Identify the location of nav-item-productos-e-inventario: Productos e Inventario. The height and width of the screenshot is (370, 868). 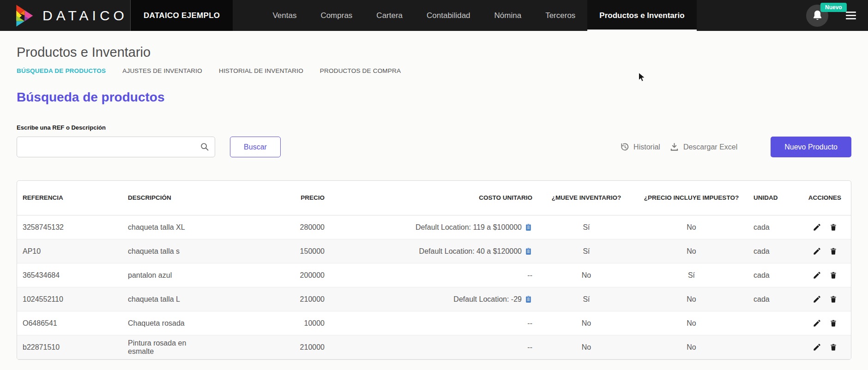
(642, 16).